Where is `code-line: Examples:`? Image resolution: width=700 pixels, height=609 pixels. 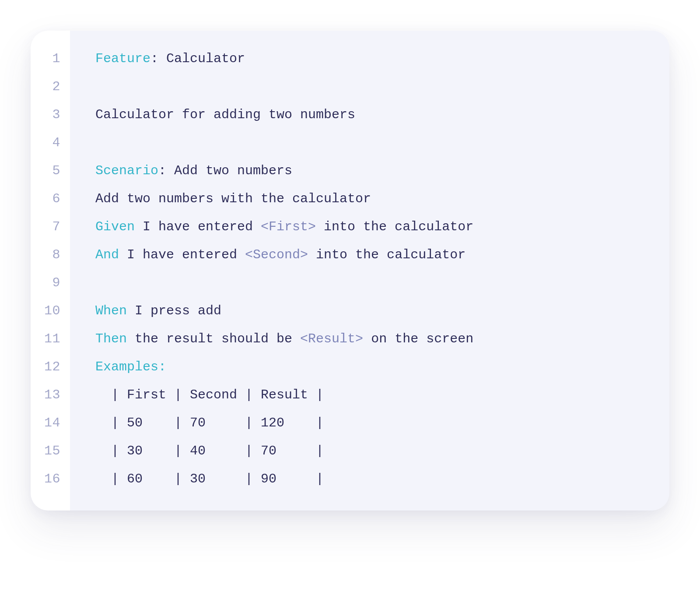
code-line: Examples: is located at coordinates (374, 367).